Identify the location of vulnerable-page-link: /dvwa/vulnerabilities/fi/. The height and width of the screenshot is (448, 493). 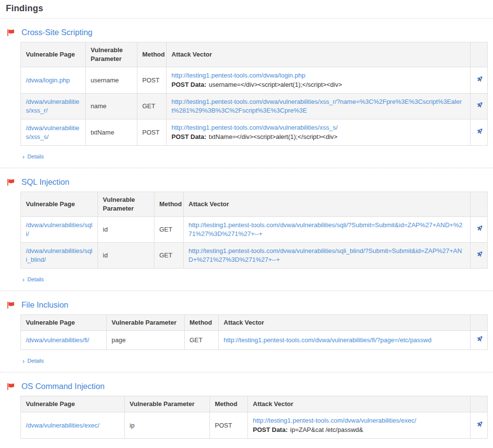
(57, 340).